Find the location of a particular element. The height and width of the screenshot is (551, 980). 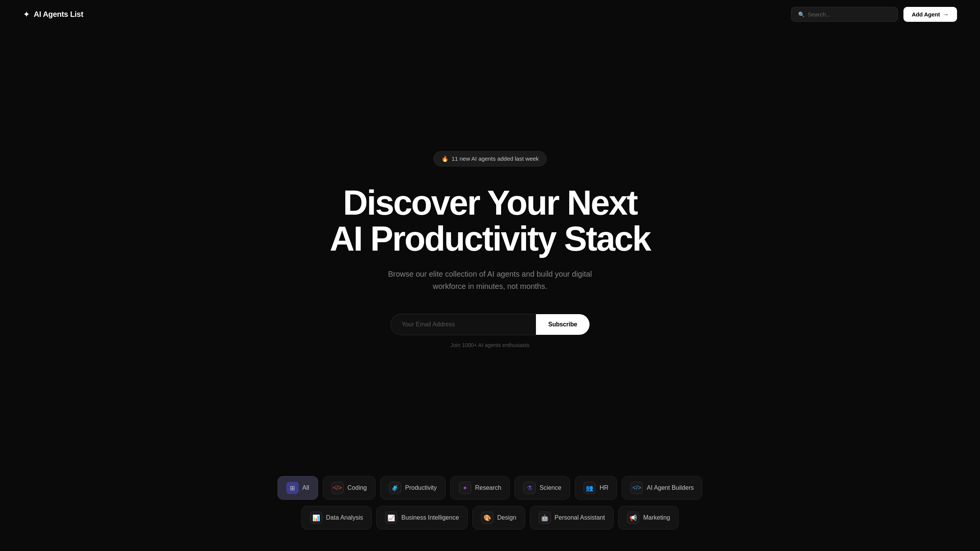

hero-title: Discover Your Next AI Productivity Stack is located at coordinates (490, 221).